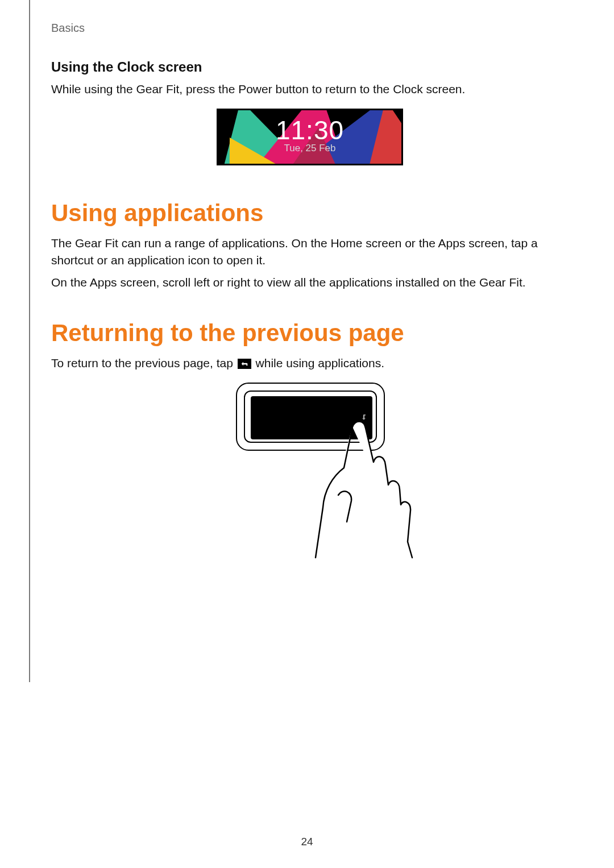 Image resolution: width=614 pixels, height=868 pixels. Describe the element at coordinates (310, 333) in the screenshot. I see `heading-returning: Returning to the previous page` at that location.